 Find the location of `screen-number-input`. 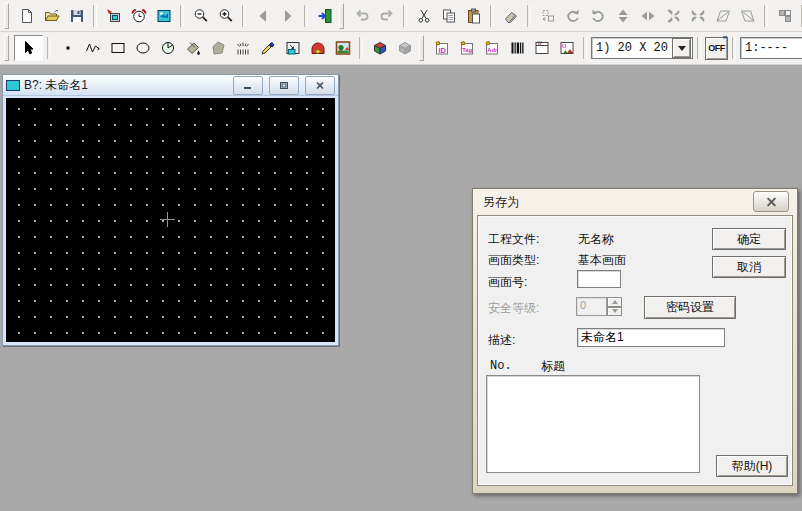

screen-number-input is located at coordinates (599, 279).